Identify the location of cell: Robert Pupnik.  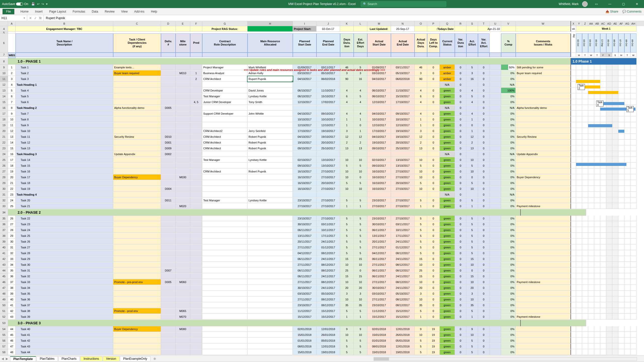
(270, 148).